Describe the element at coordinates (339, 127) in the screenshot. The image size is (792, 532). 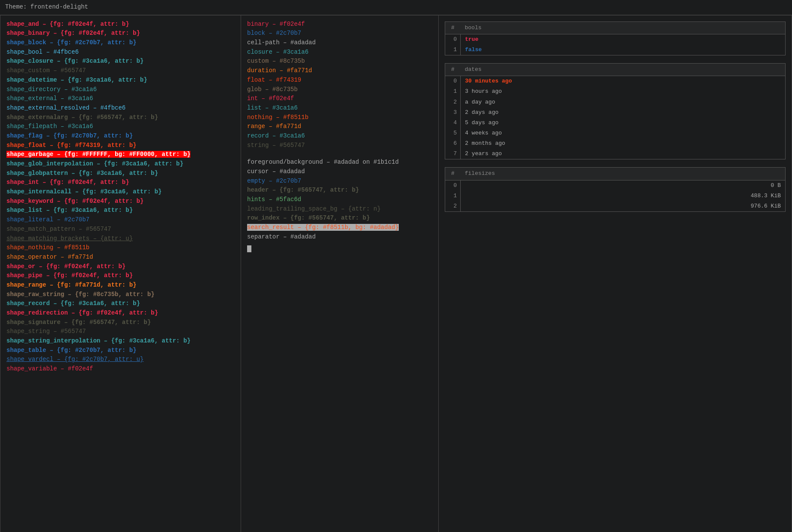
I see `mid-line-item: range – #fa771d` at that location.